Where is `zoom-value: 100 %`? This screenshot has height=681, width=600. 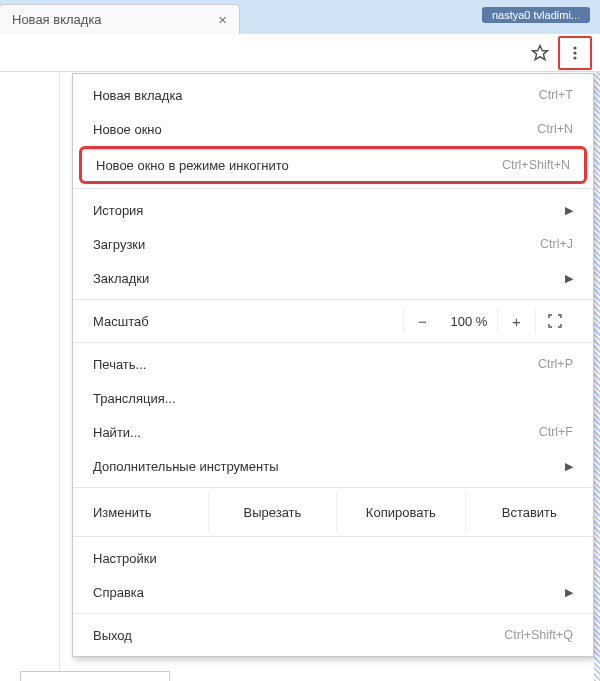
zoom-value: 100 % is located at coordinates (469, 322).